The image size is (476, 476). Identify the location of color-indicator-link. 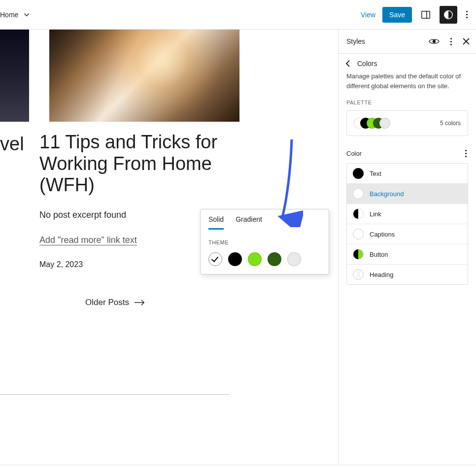
(358, 214).